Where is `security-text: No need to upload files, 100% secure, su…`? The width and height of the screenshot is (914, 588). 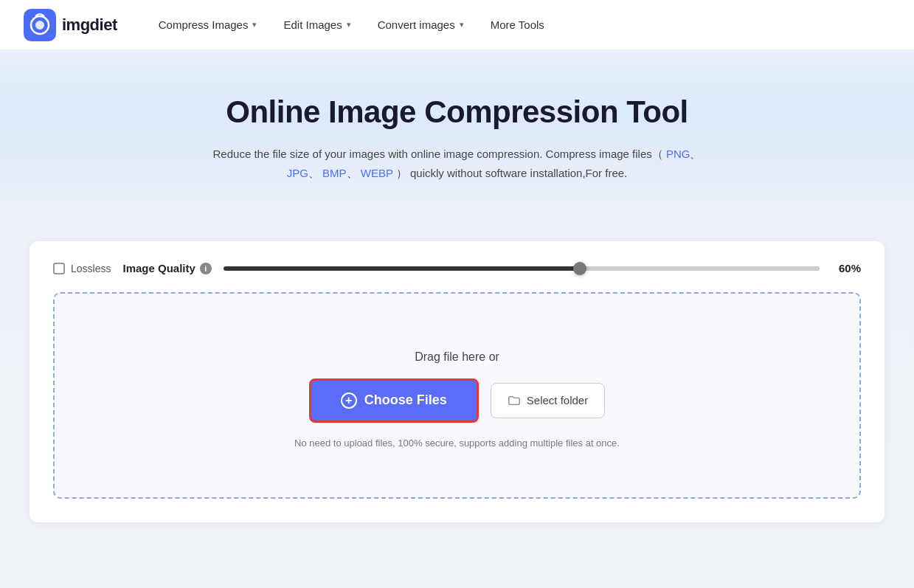 security-text: No need to upload files, 100% secure, su… is located at coordinates (457, 443).